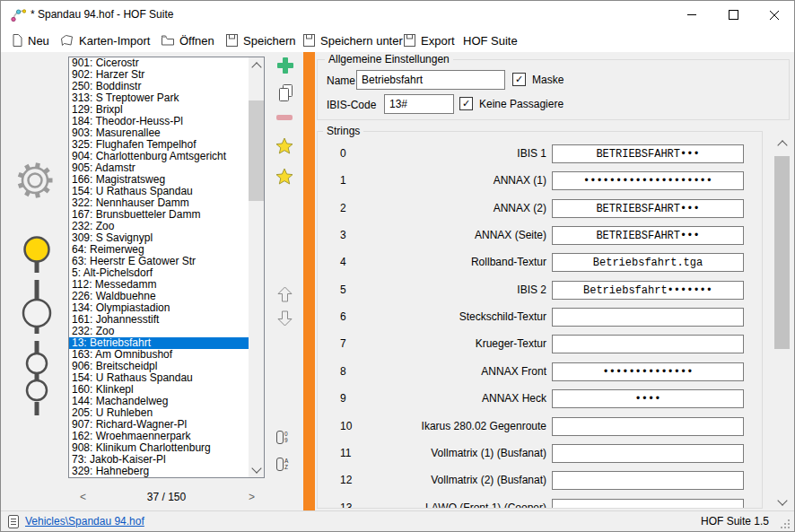  What do you see at coordinates (159, 249) in the screenshot?
I see `stop-list-item: 64: Reimerweg` at bounding box center [159, 249].